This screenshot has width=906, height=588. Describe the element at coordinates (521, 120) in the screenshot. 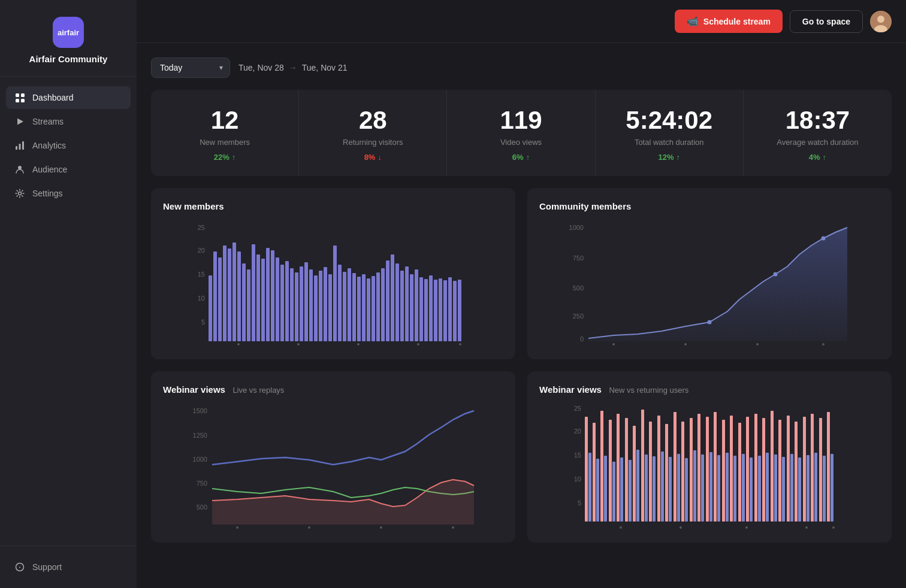

I see `stat-value: 119` at that location.